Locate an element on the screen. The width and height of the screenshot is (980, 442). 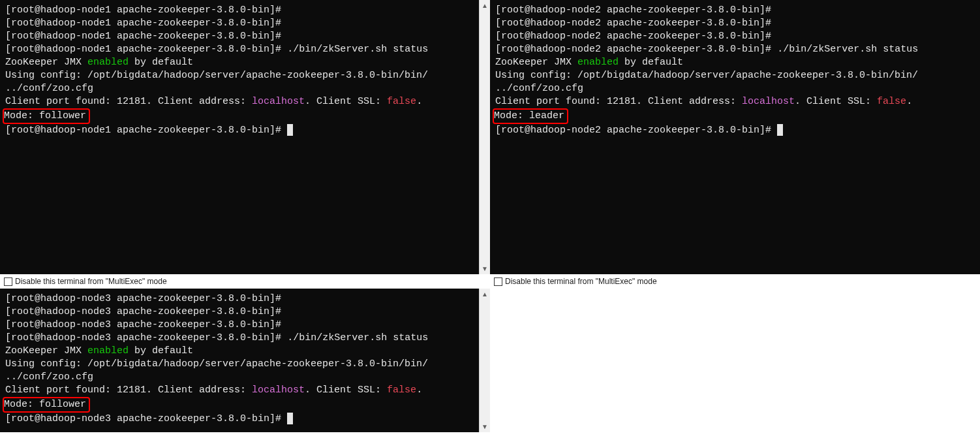
hostname: hadoop-node1 is located at coordinates (76, 10).